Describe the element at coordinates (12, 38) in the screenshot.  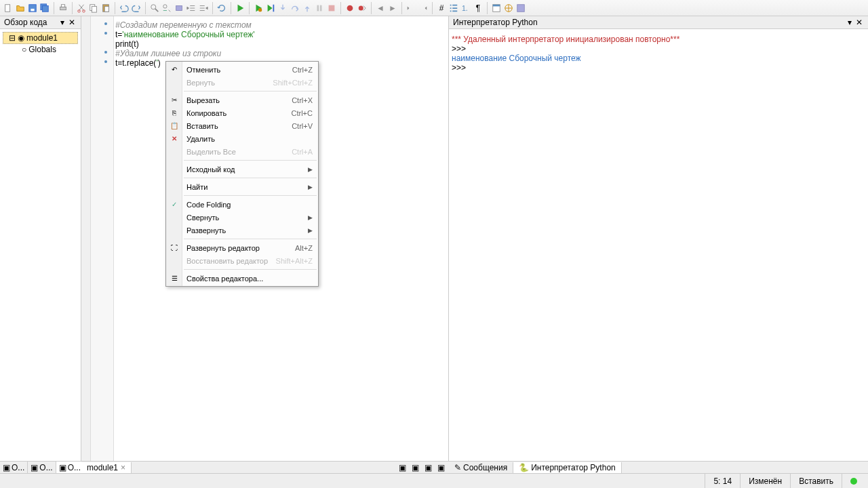
I see `minus-icon: ⊟` at that location.